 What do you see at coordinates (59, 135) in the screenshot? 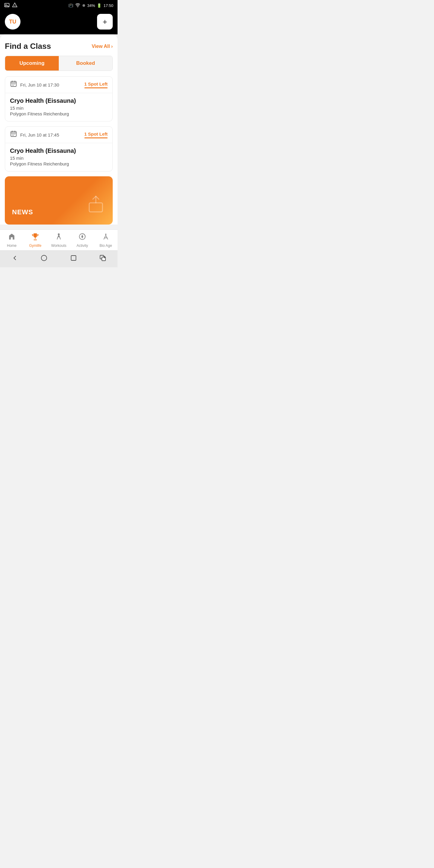
I see `card-header-2: Fri, Jun 10 at 17:45 1 Spot Left` at bounding box center [59, 135].